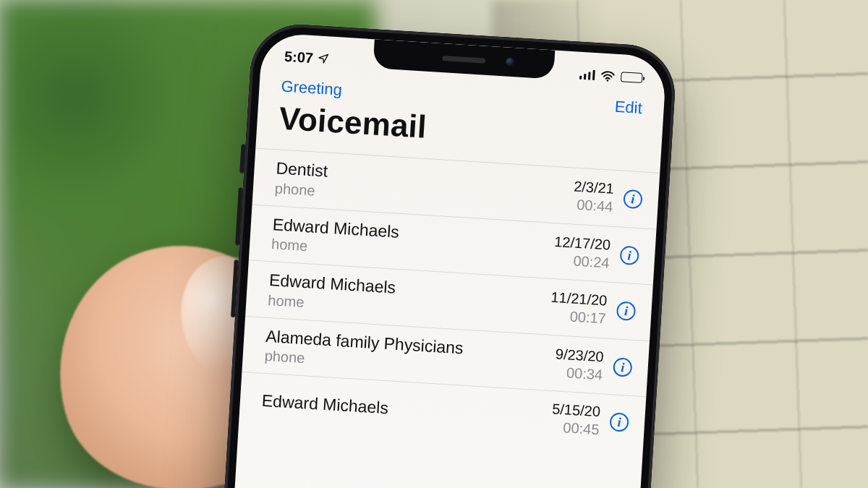  I want to click on voicemail-duration: 00:44, so click(593, 206).